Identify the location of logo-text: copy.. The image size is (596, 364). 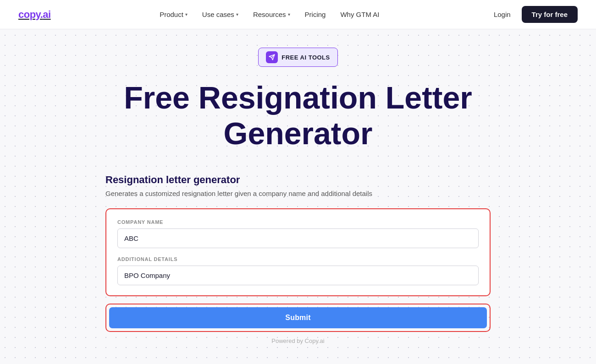
(30, 15).